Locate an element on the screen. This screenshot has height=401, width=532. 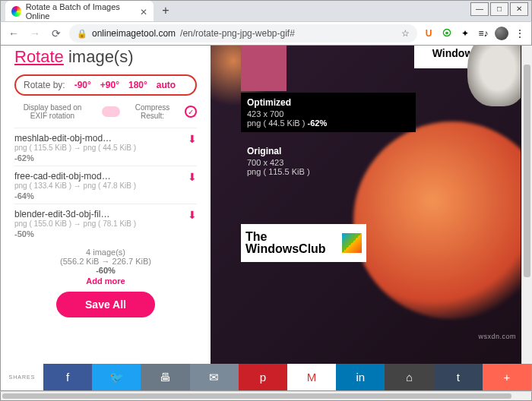
rotate-option-auto: auto is located at coordinates (166, 85).